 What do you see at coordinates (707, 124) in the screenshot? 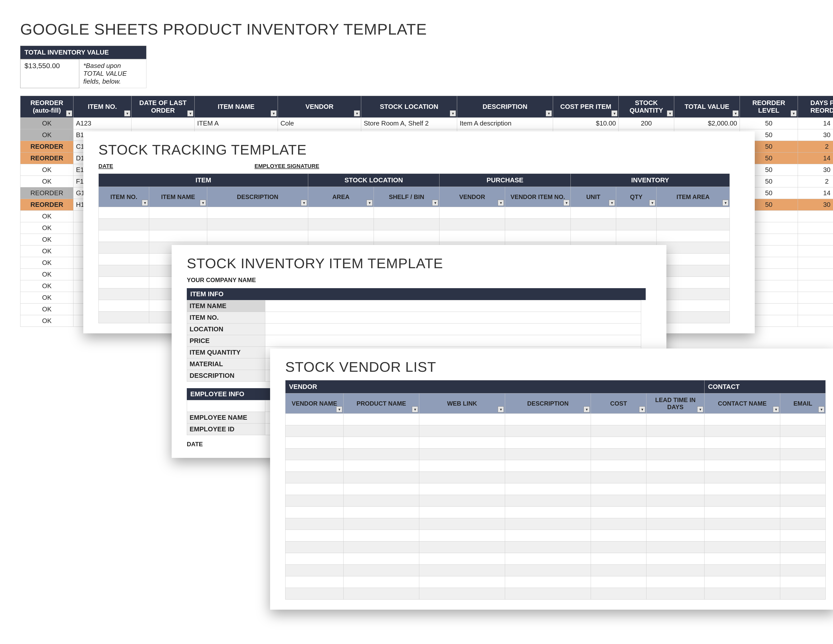
I see `total-cell: $2,000.00` at bounding box center [707, 124].